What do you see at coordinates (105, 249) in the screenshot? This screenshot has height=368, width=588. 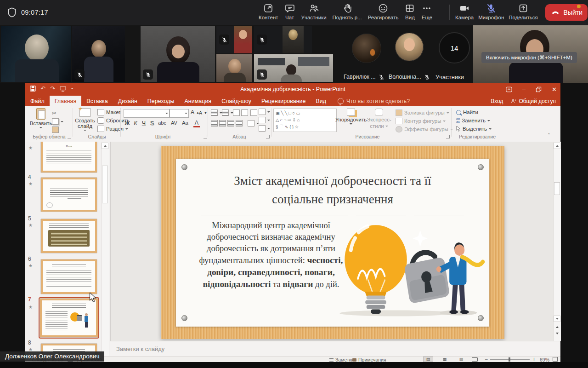 I see `panel-scrollbar` at bounding box center [105, 249].